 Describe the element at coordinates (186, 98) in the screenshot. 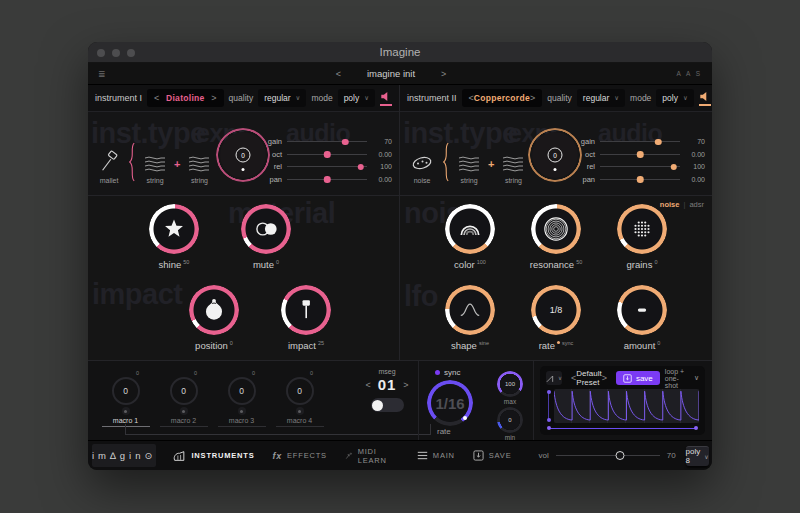

I see `instrument-1-preset-name: Diatoline` at that location.